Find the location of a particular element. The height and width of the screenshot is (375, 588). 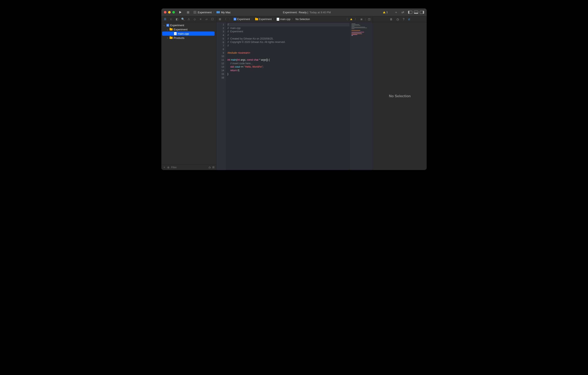

filter-input is located at coordinates (189, 167).